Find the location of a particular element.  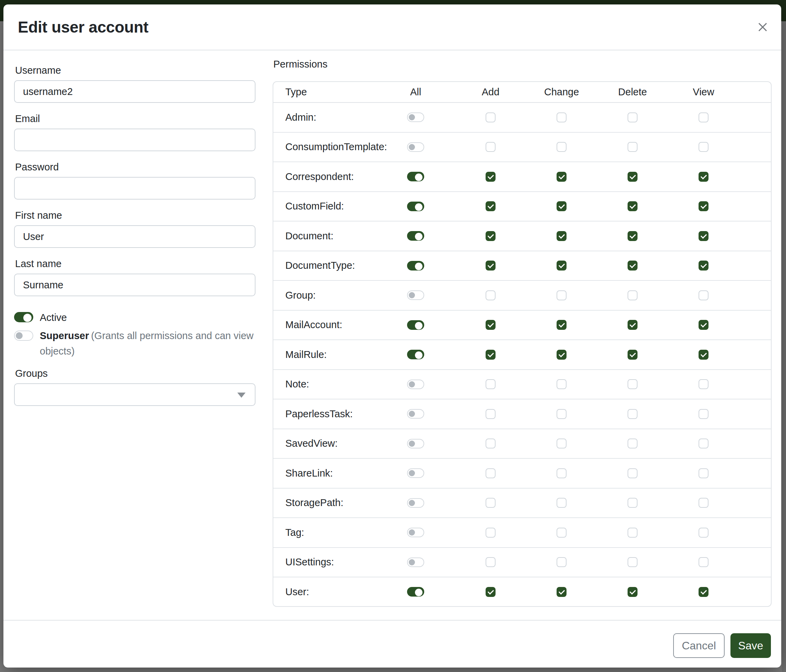

perm-checkbox-delete-consumptiontemplate is located at coordinates (633, 147).